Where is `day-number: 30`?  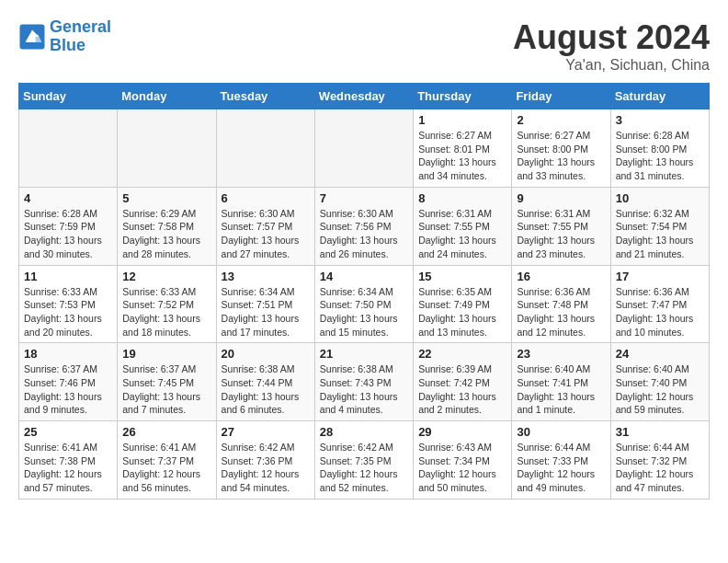
day-number: 30 is located at coordinates (561, 432).